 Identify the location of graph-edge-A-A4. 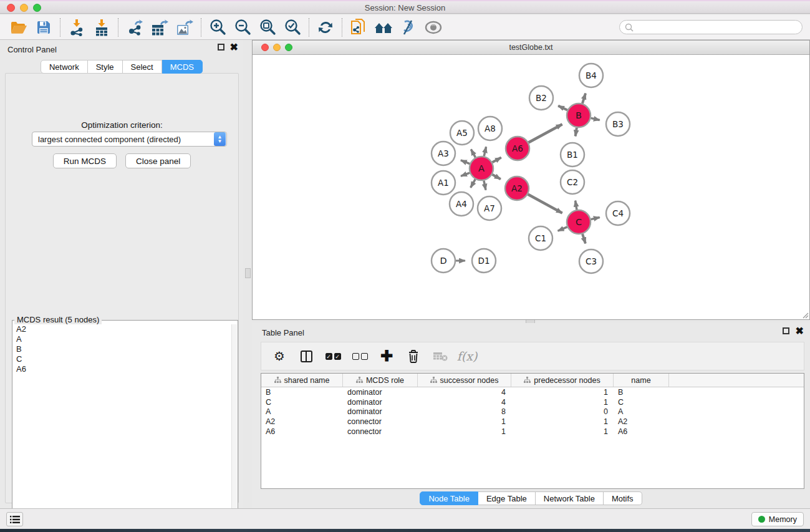
(473, 183).